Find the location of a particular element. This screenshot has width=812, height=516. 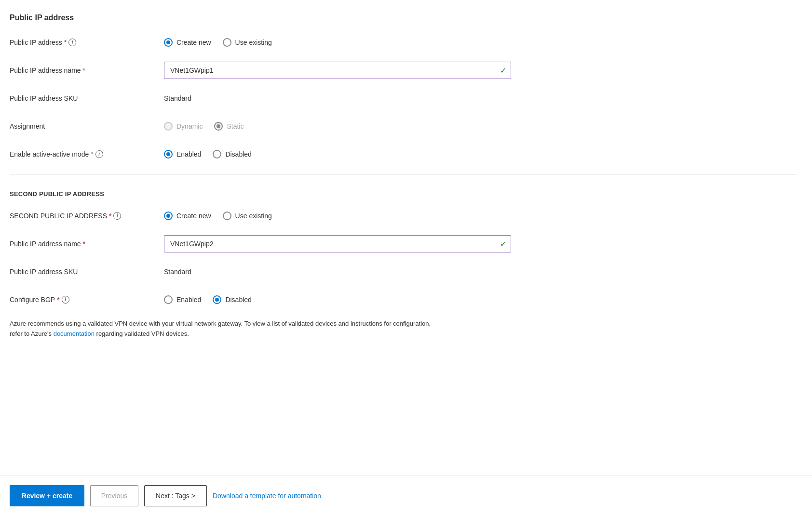

form-row-second-ip: SECOND PUBLIC IP ADDRESS * i Create new … is located at coordinates (403, 216).